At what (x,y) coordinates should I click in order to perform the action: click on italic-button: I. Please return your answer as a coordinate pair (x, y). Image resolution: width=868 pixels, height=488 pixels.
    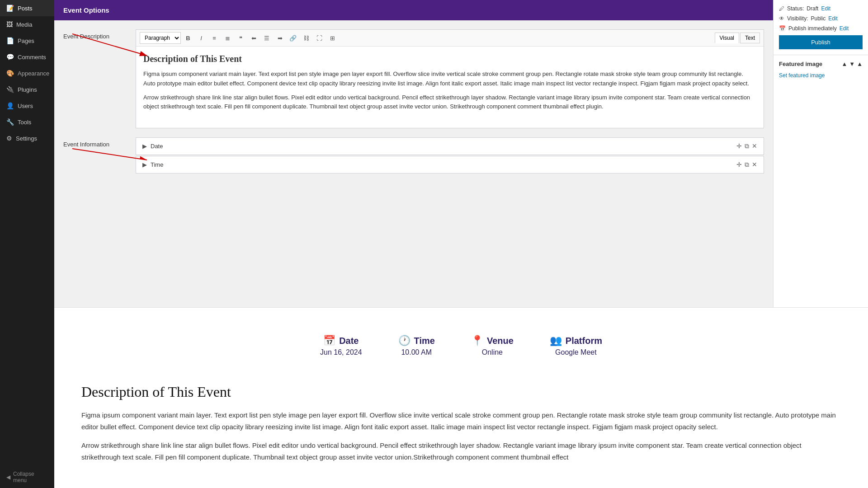
    Looking at the image, I should click on (201, 38).